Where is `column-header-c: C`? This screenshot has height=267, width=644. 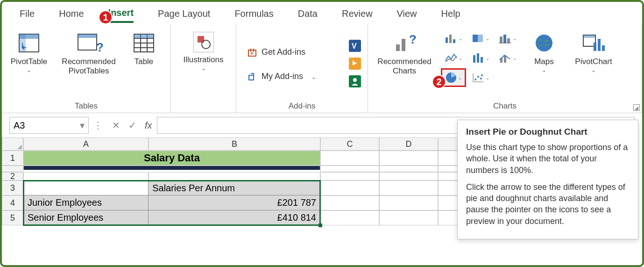 column-header-c: C is located at coordinates (350, 144).